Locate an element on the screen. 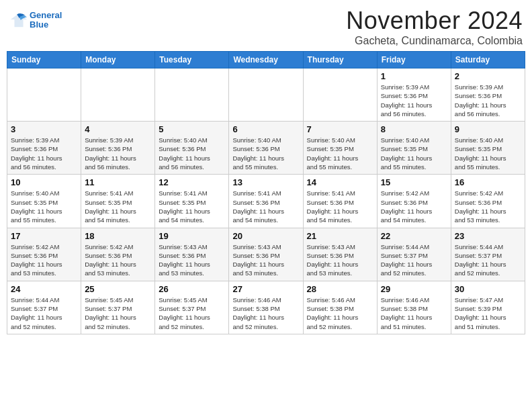  calendar-week-row: 1Sunrise: 5:39 AM Sunset: 5:36 PM Daylig… is located at coordinates (266, 95).